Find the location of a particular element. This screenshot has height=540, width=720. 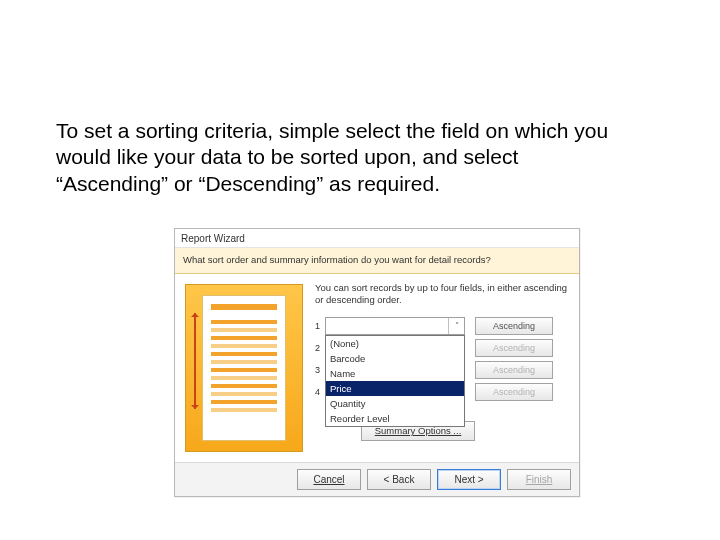

ascending-button-3: Ascending is located at coordinates (514, 370).